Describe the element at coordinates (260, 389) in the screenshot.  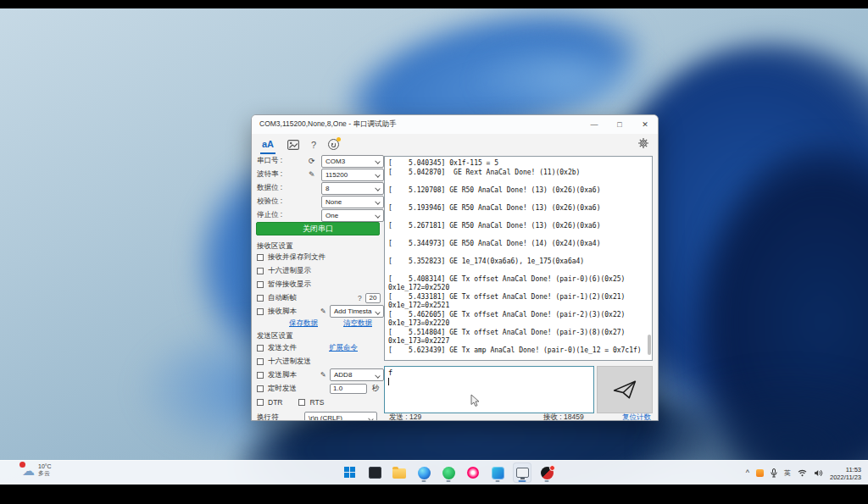
I see `checkbox-timed-send` at that location.